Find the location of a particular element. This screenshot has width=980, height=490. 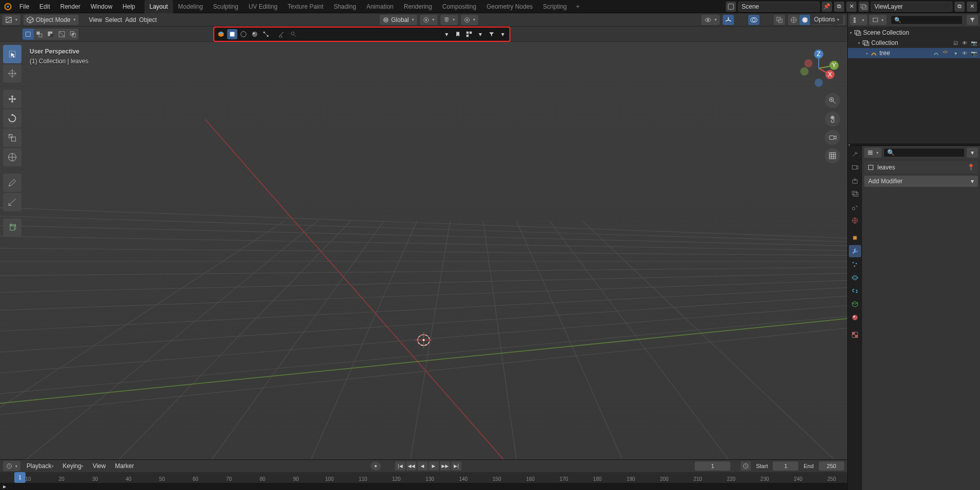

scene-browse-icon is located at coordinates (731, 7).